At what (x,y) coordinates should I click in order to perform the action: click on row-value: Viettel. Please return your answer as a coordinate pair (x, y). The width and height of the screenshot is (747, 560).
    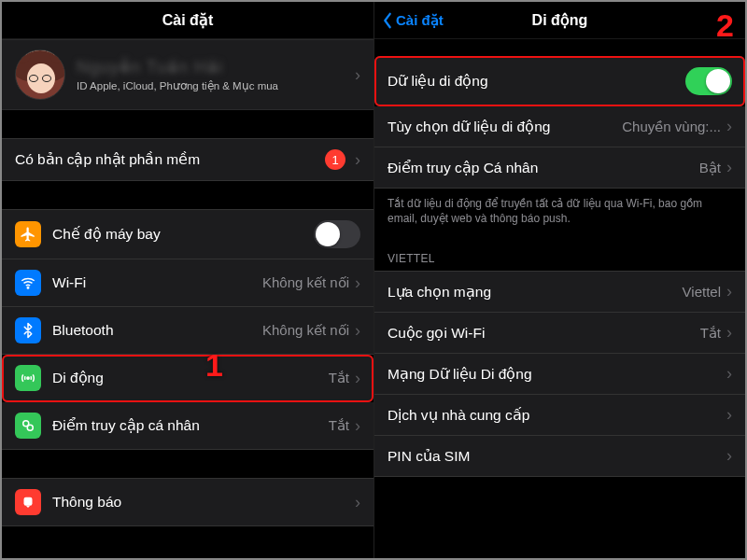
    Looking at the image, I should click on (702, 291).